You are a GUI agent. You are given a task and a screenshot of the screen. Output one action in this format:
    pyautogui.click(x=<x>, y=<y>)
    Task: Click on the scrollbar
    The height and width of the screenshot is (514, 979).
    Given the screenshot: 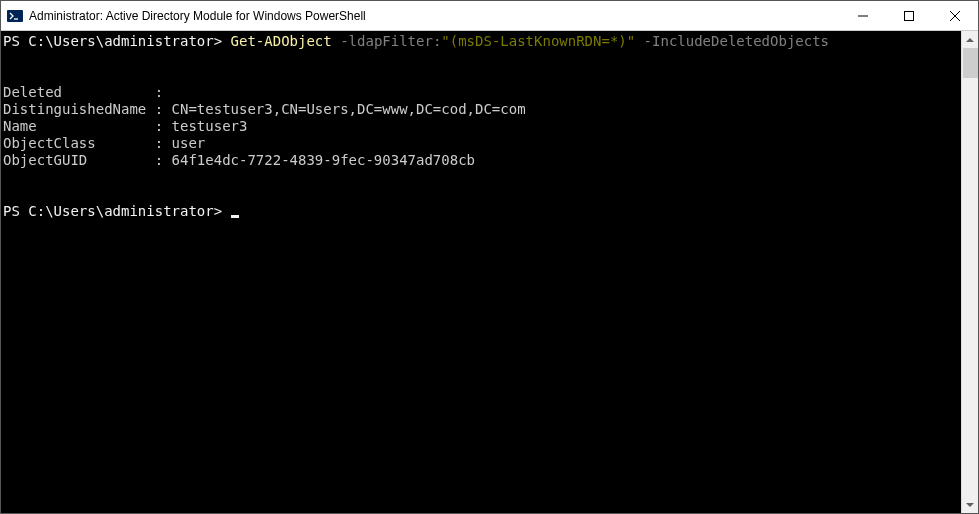 What is the action you would take?
    pyautogui.click(x=970, y=272)
    